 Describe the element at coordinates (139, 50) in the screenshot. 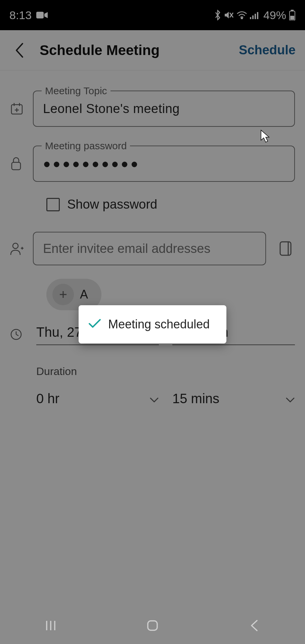

I see `page-title: Schedule Meeting` at that location.